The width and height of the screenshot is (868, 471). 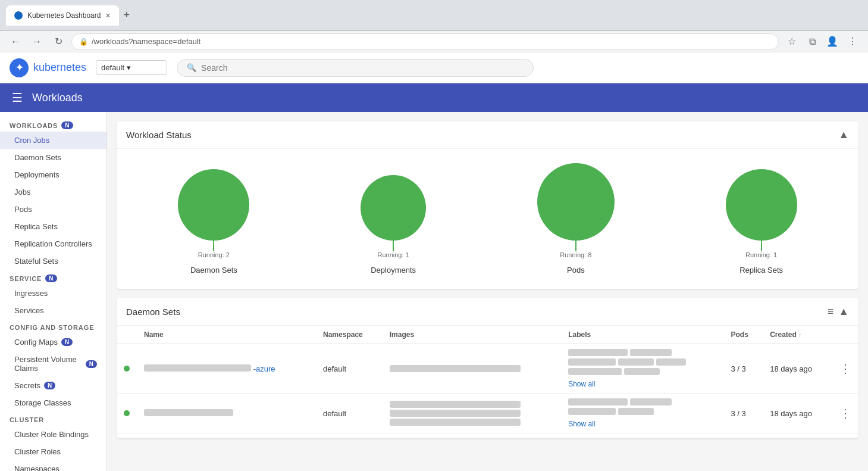 What do you see at coordinates (214, 246) in the screenshot?
I see `daemon-sets-connector` at bounding box center [214, 246].